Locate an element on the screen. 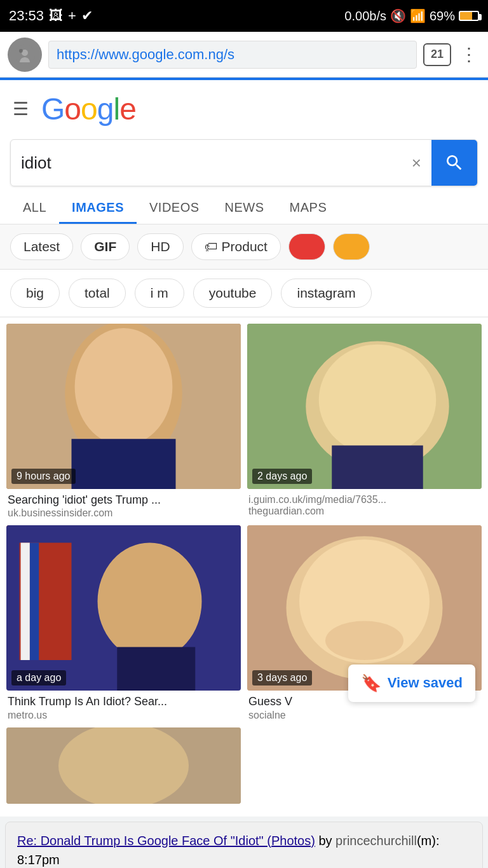 Image resolution: width=488 pixels, height=868 pixels. tab-all: ALL is located at coordinates (34, 207).